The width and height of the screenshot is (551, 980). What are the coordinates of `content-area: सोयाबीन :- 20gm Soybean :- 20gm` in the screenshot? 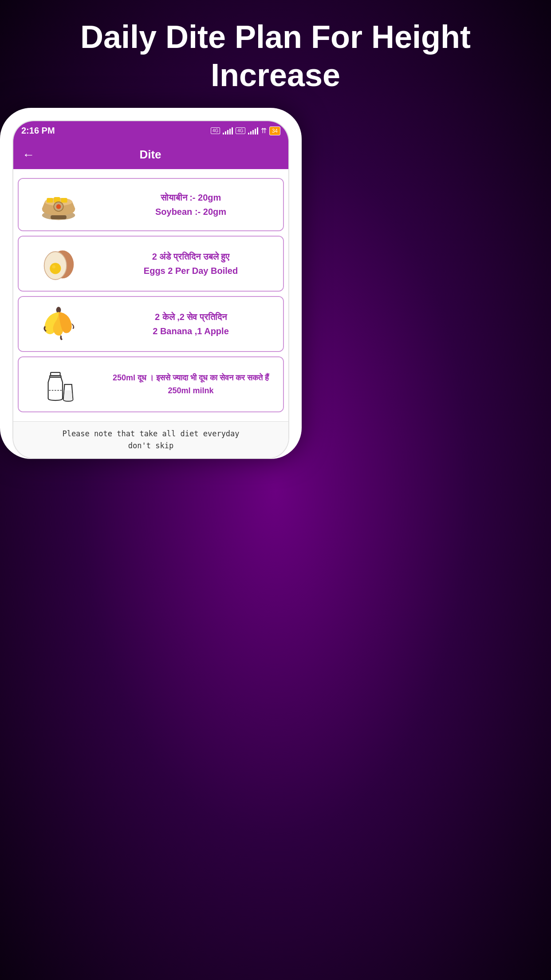 It's located at (151, 295).